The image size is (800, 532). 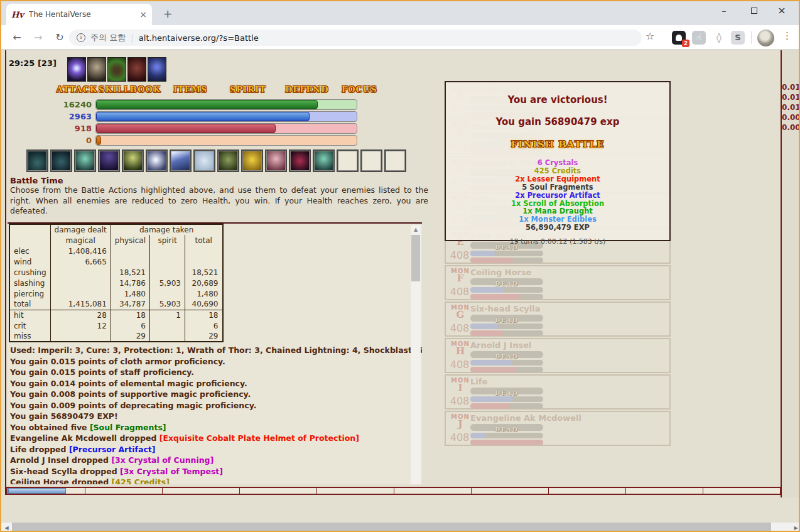 What do you see at coordinates (766, 38) in the screenshot?
I see `profile-avatar` at bounding box center [766, 38].